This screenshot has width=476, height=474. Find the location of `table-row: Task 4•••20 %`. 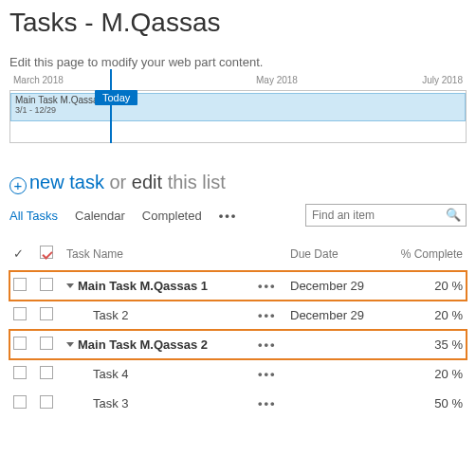

table-row: Task 4•••20 % is located at coordinates (238, 374).